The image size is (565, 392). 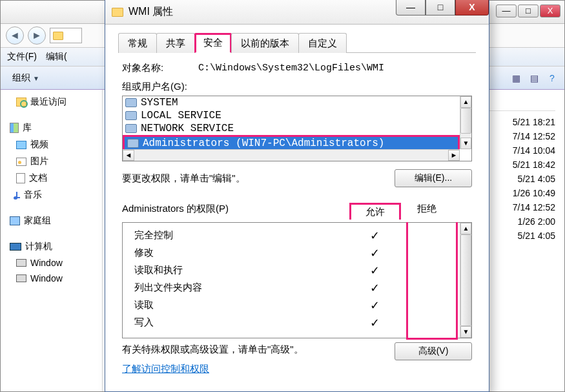 I want to click on permission-row: 写入✓, so click(x=293, y=323).